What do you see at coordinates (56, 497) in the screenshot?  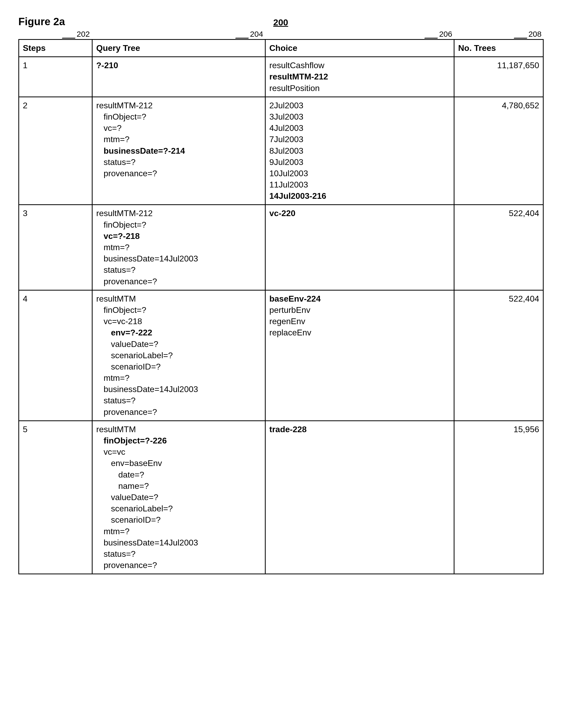 I see `cell-step: 5` at bounding box center [56, 497].